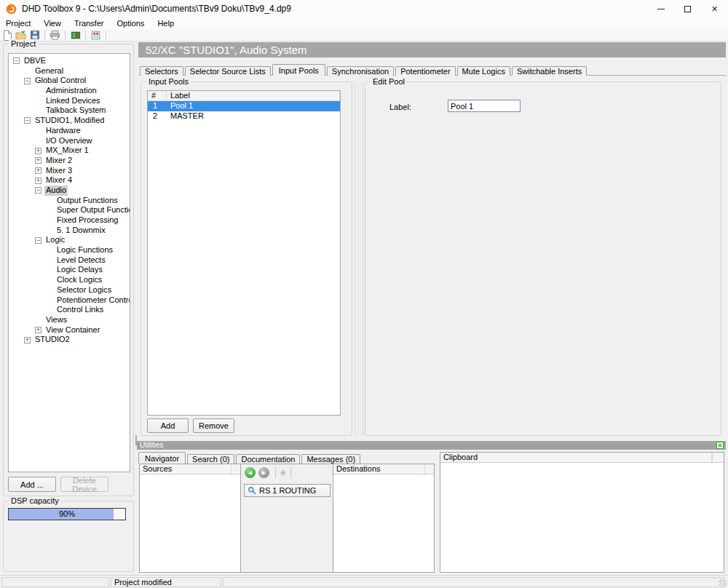 The height and width of the screenshot is (588, 728). What do you see at coordinates (359, 259) in the screenshot?
I see `pools-splitter` at bounding box center [359, 259].